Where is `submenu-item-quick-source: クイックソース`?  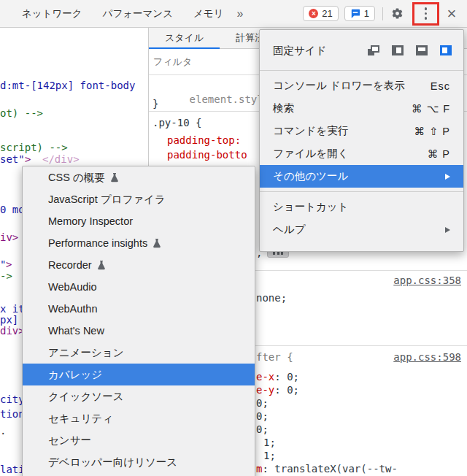 submenu-item-quick-source: クイックソース is located at coordinates (139, 396).